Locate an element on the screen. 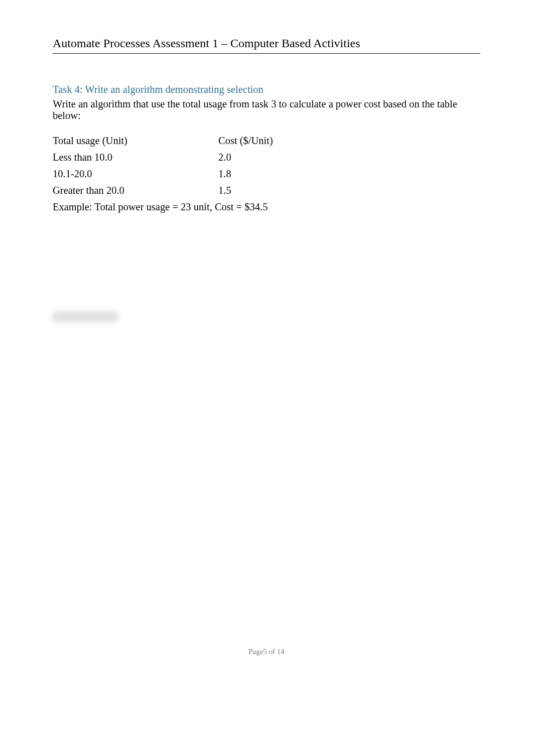  page-footer: Page5 of 14 is located at coordinates (266, 652).